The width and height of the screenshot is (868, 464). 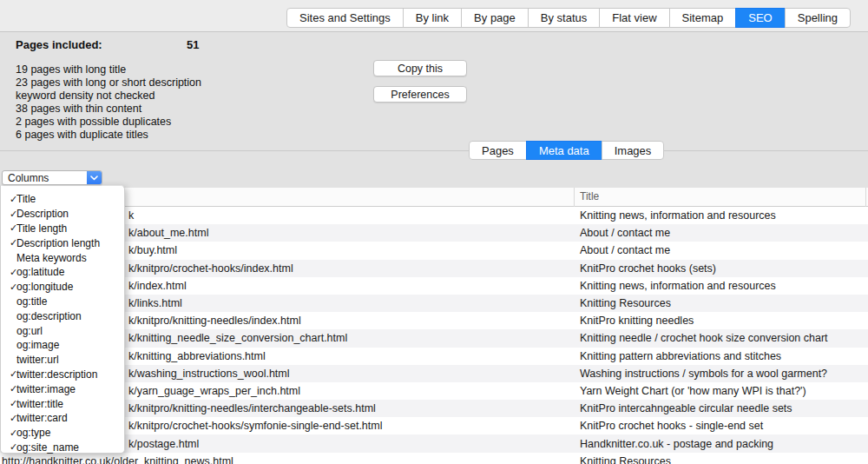 What do you see at coordinates (62, 229) in the screenshot?
I see `menu-item-title-length: ✓Title length` at bounding box center [62, 229].